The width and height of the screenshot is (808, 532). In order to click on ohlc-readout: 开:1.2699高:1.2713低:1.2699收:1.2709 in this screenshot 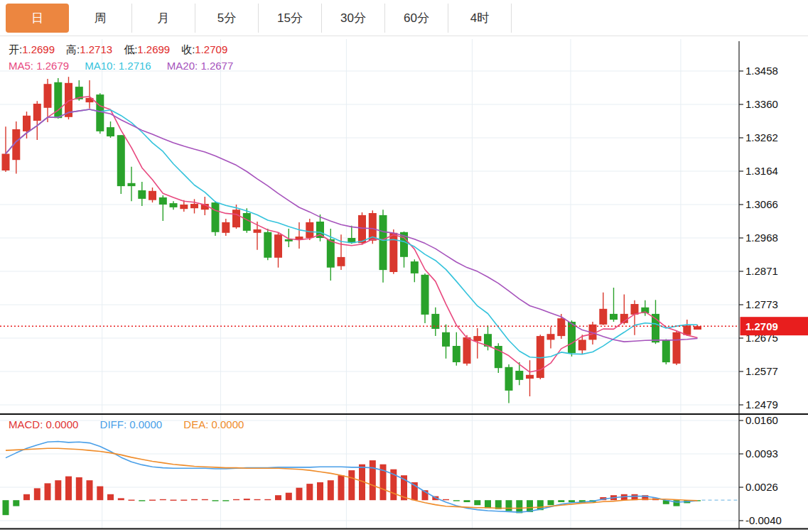, I will do `click(124, 50)`.